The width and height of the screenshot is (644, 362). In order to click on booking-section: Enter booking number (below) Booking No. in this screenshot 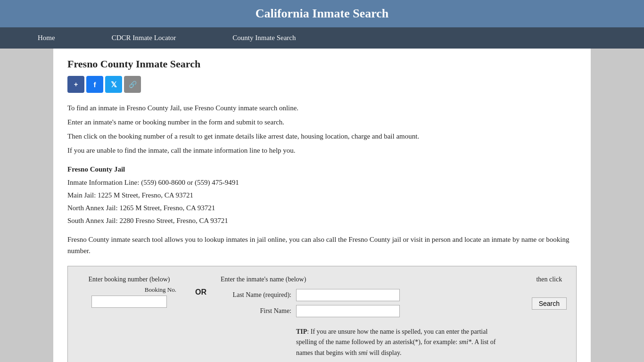, I will do `click(129, 292)`.